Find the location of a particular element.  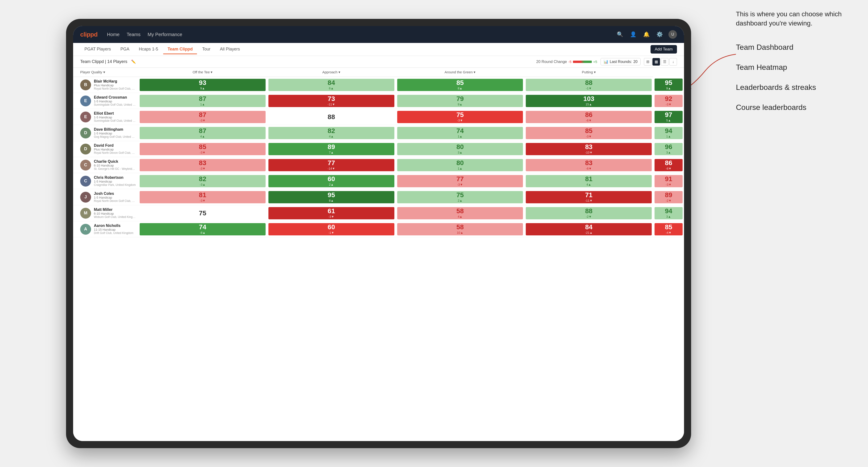

score-value: 87 is located at coordinates (203, 115).